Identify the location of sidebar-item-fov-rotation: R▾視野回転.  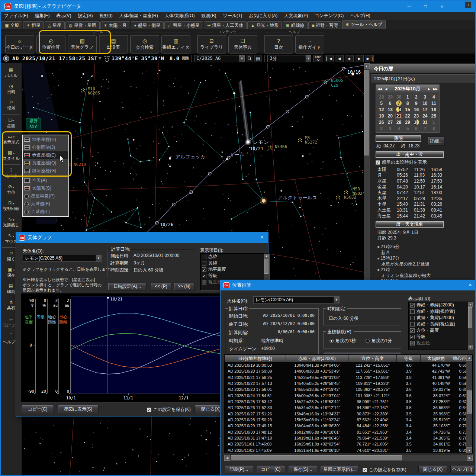
(11, 206).